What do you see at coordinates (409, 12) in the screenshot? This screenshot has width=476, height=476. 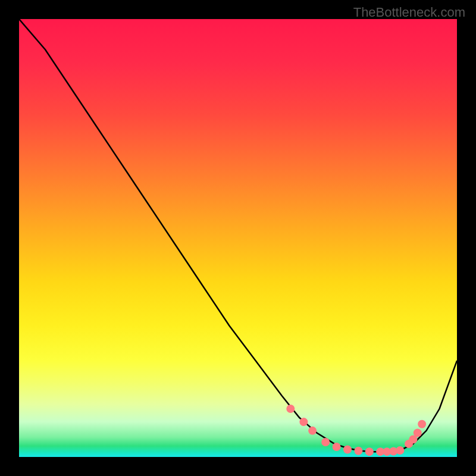 I see `watermark-text: TheBottleneck.com` at bounding box center [409, 12].